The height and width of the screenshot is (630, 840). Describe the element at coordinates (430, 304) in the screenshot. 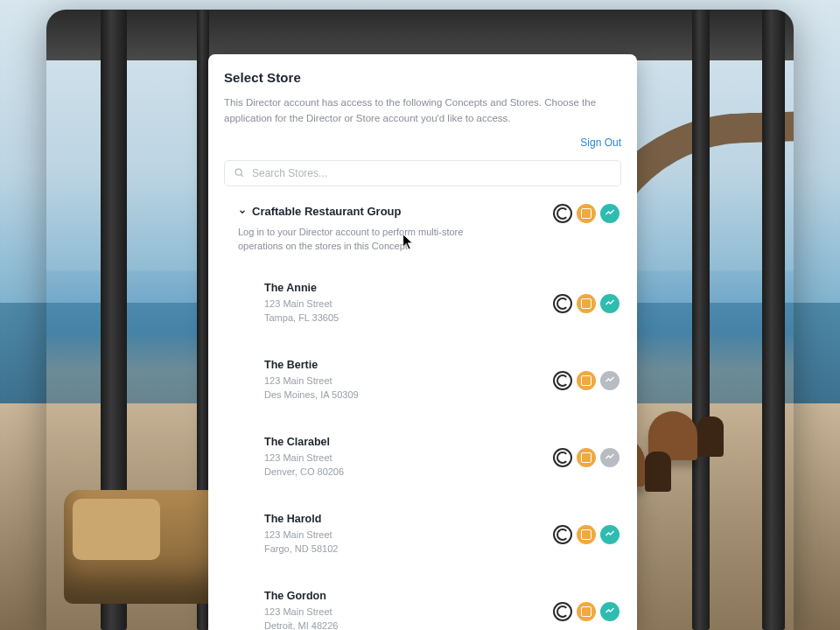

I see `store-row: The Annie123 Main StreetTampa, FL 33605` at that location.